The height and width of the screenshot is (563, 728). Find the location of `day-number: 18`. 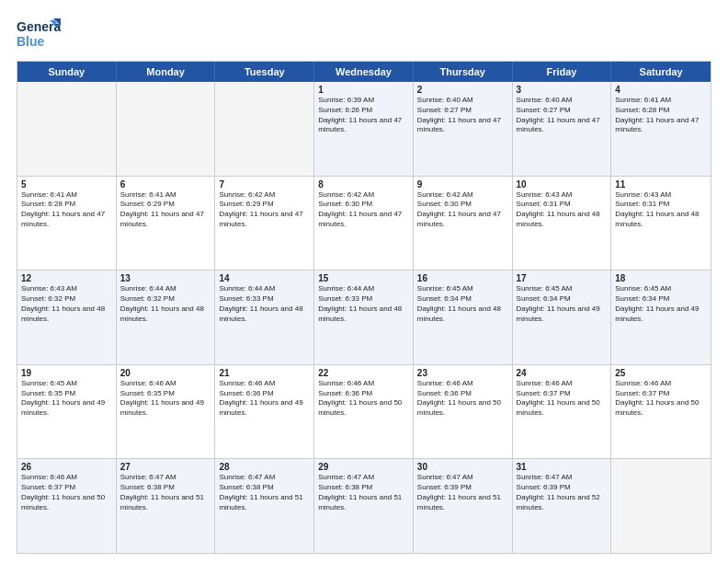

day-number: 18 is located at coordinates (661, 278).